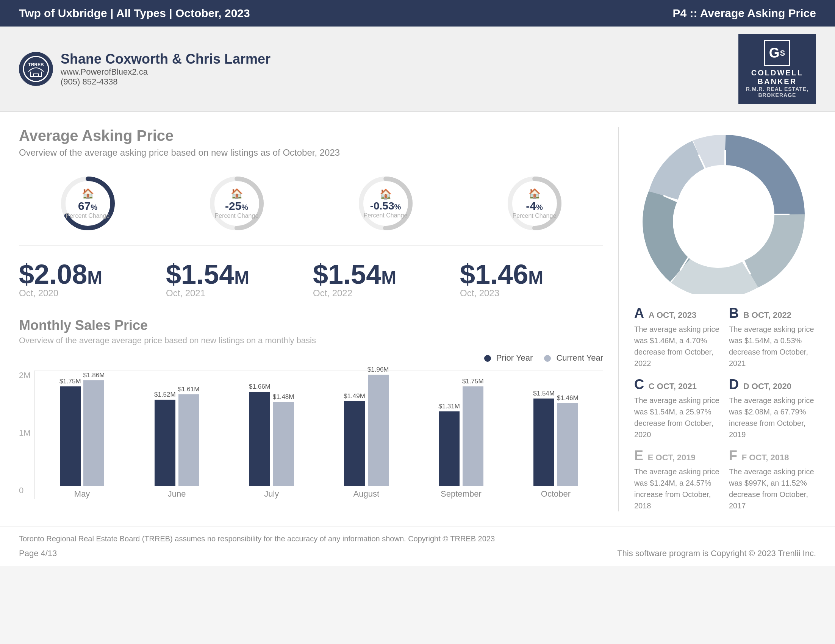  I want to click on svg-text: TRREB, so click(36, 65).